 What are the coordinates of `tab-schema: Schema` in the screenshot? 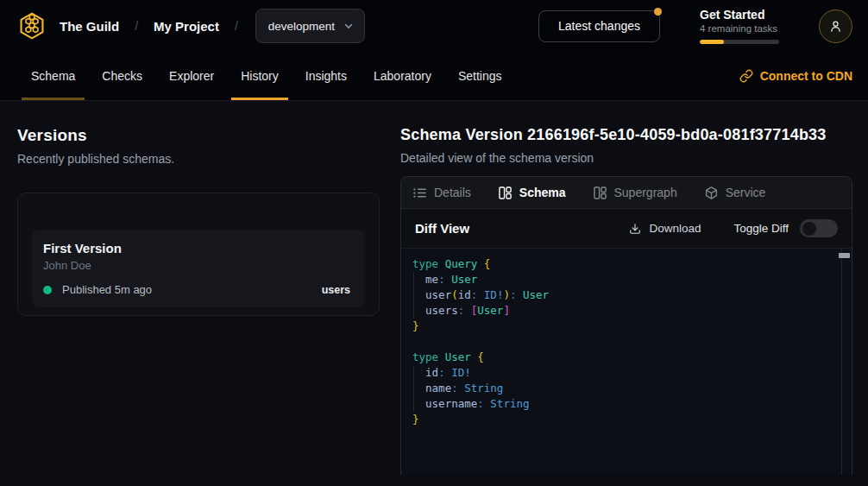 It's located at (53, 76).